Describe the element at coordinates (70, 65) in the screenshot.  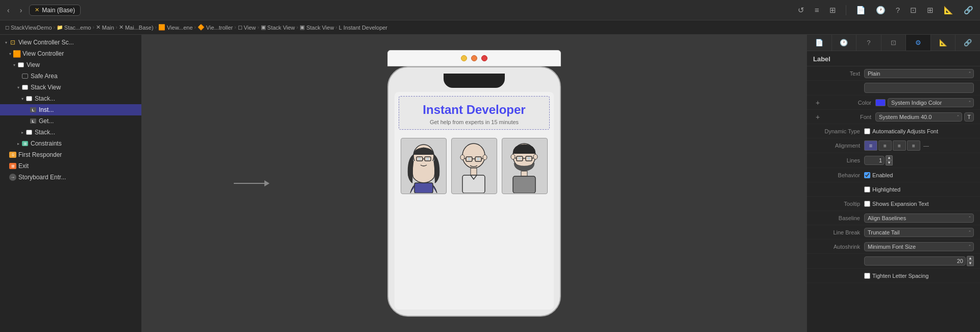
I see `nav-item-view: View` at that location.